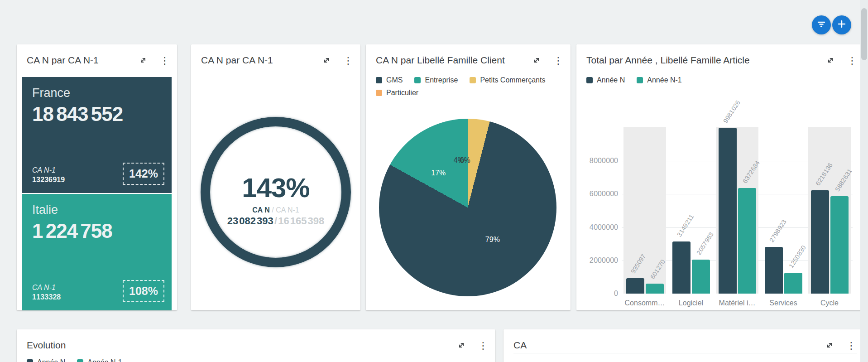 The height and width of the screenshot is (362, 868). I want to click on kpi-sub-value: 1 133 328, so click(46, 297).